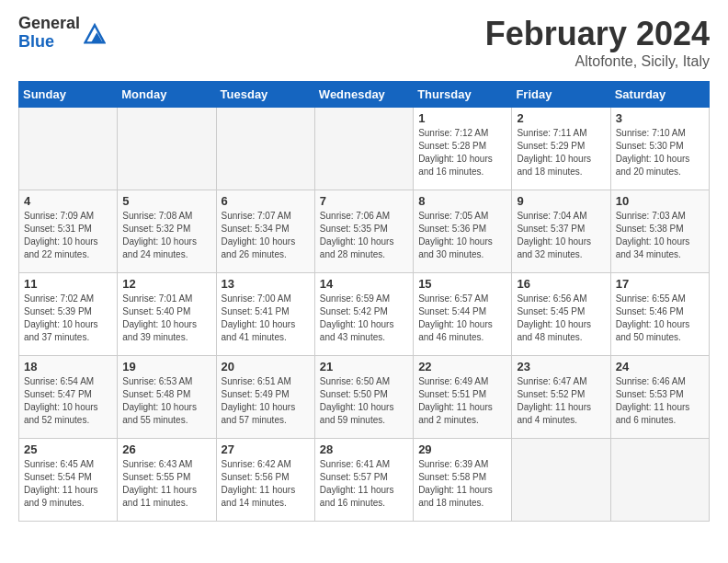 This screenshot has width=728, height=563. Describe the element at coordinates (63, 33) in the screenshot. I see `logo: General Blue` at that location.